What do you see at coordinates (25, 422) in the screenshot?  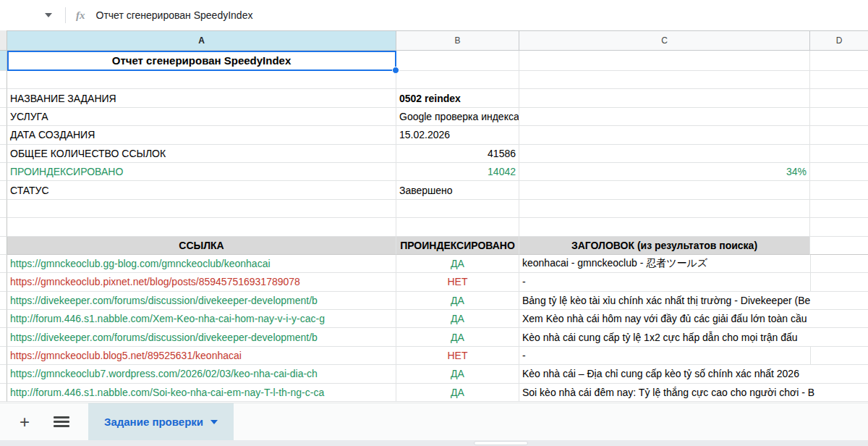 I see `add-sheet-button: +` at bounding box center [25, 422].